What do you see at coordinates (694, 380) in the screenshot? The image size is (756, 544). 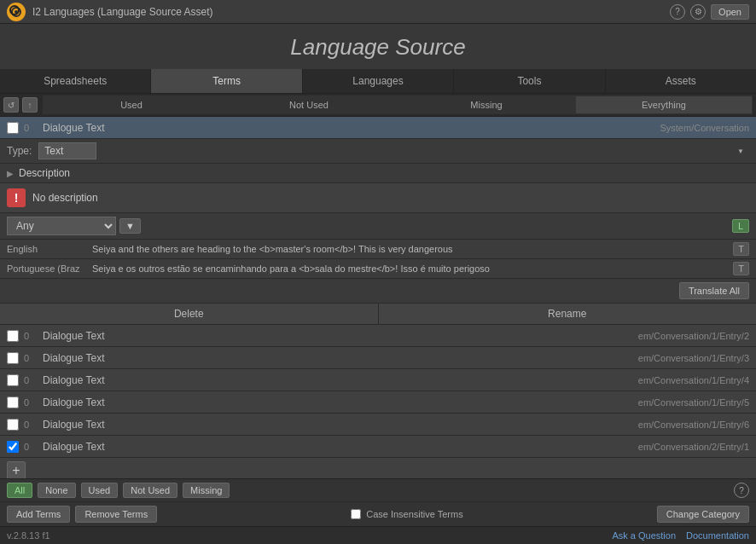 I see `entry-path-2: em/Conversation/1/Entry/4` at bounding box center [694, 380].